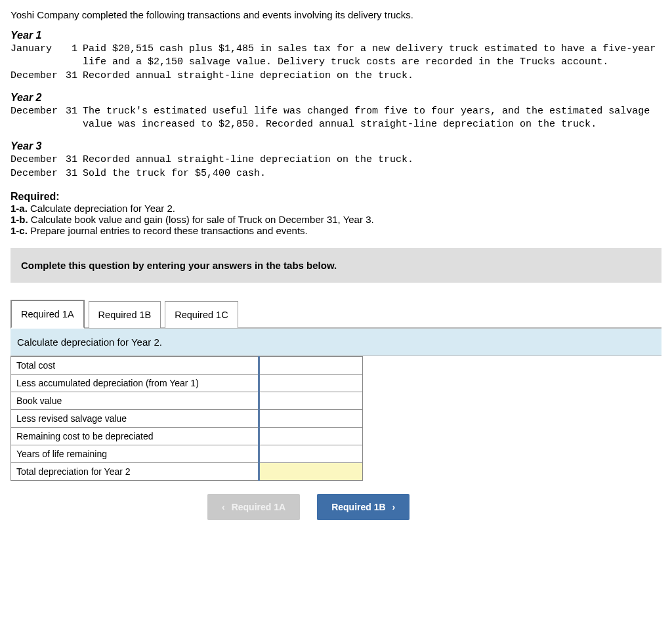 The width and height of the screenshot is (672, 631). What do you see at coordinates (125, 315) in the screenshot?
I see `tab-required-1b: Required 1B` at bounding box center [125, 315].